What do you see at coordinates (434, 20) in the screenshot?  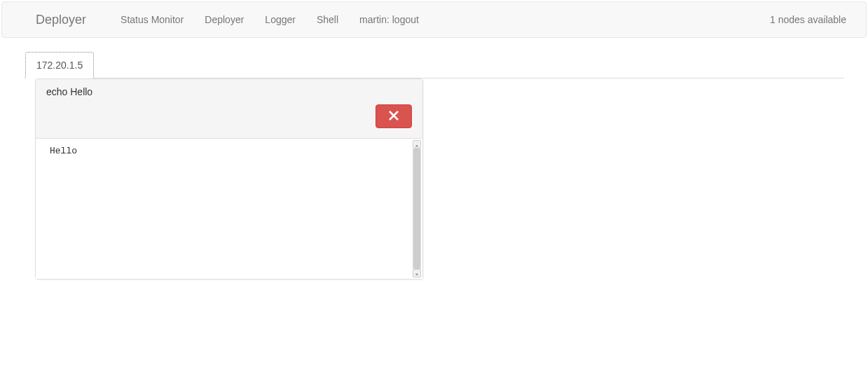 I see `navbar: Deployer Status Monitor Deployer Logger …` at bounding box center [434, 20].